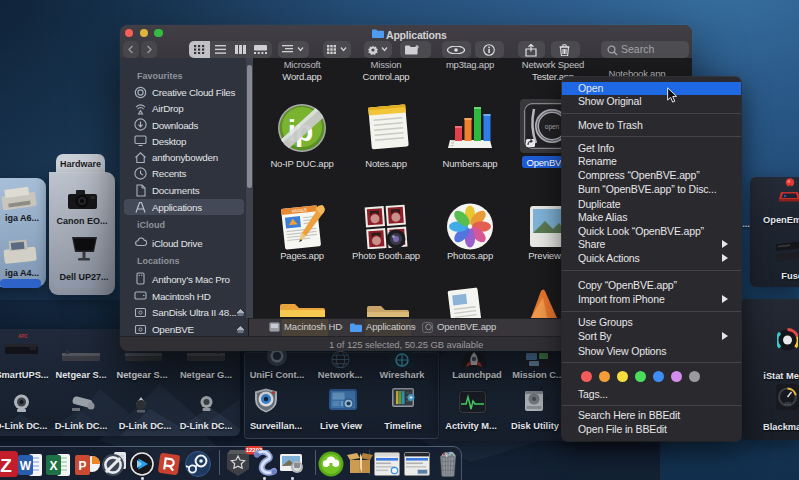  I want to click on svg-text: open, so click(552, 127).